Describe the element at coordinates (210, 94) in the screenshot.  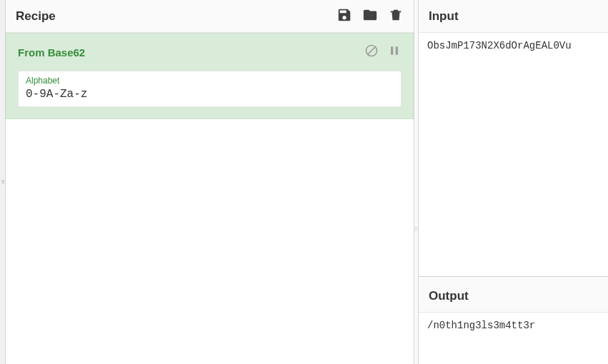
I see `arg-value-input` at that location.